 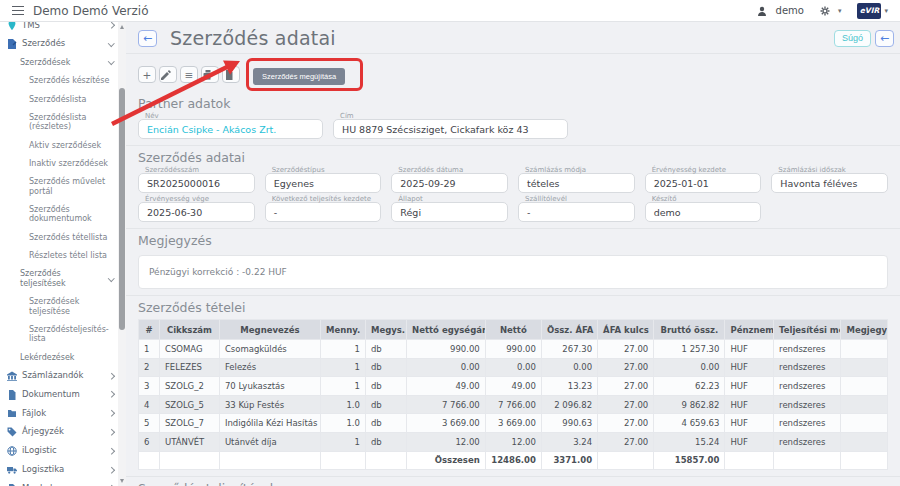 I want to click on scroll-down-icon, so click(x=122, y=481).